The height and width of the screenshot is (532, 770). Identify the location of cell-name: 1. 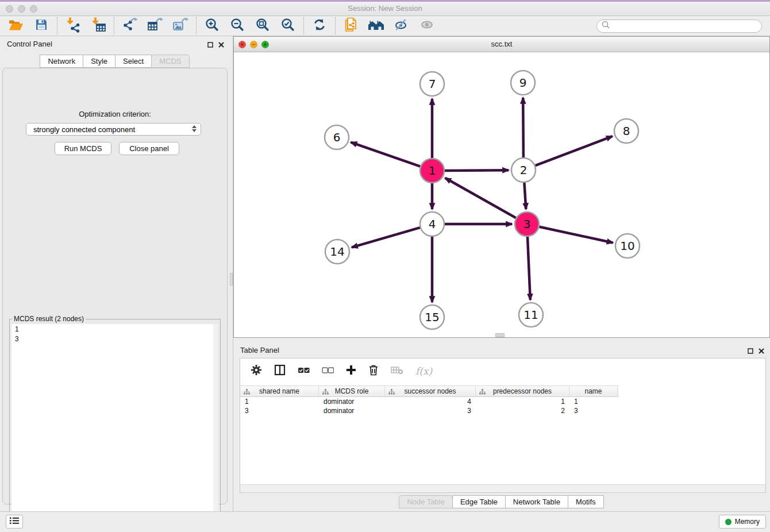
(594, 402).